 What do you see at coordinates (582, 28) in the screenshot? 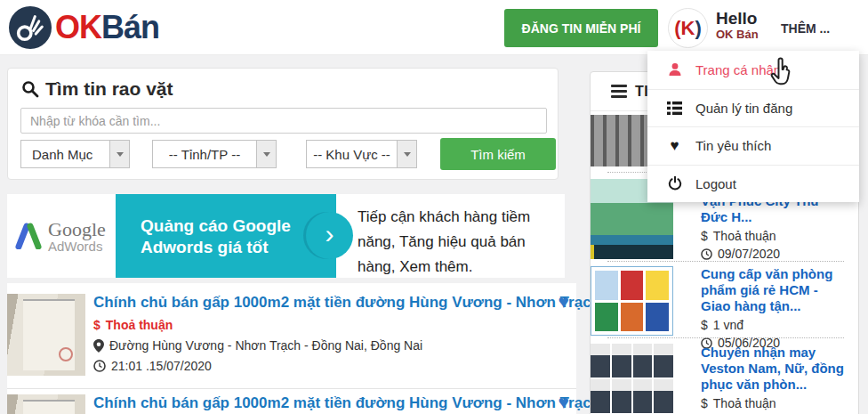
I see `post-ad-button: ĐĂNG TIN MIỄN PHÍ` at bounding box center [582, 28].